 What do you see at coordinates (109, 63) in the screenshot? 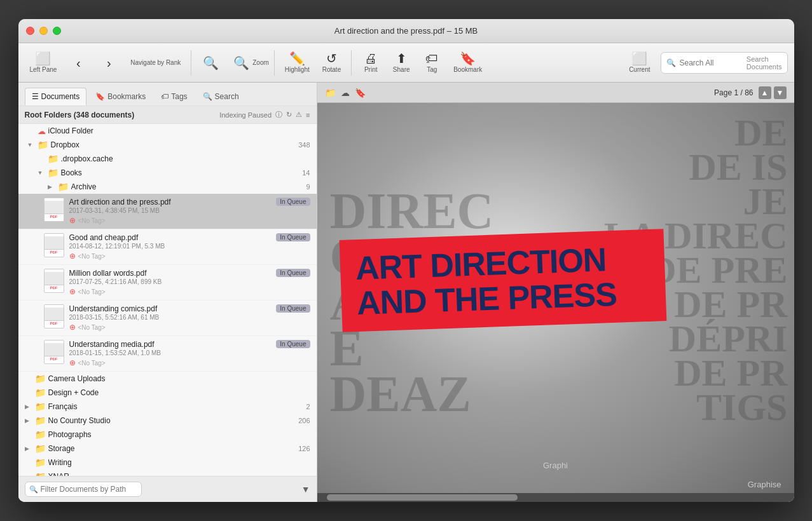
I see `navigate-forward-button: ›` at bounding box center [109, 63].